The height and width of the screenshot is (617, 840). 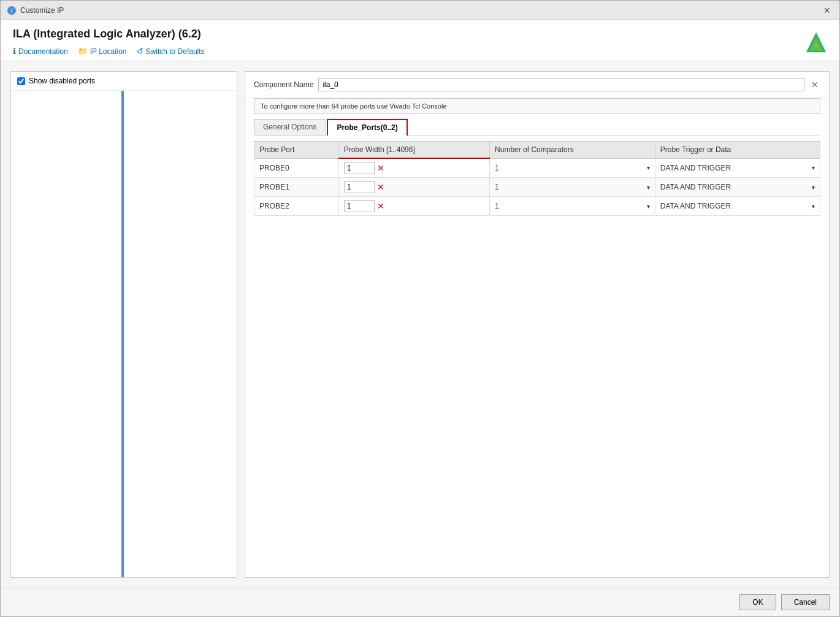 What do you see at coordinates (573, 150) in the screenshot?
I see `col-num-comparators: Number of Comparators` at bounding box center [573, 150].